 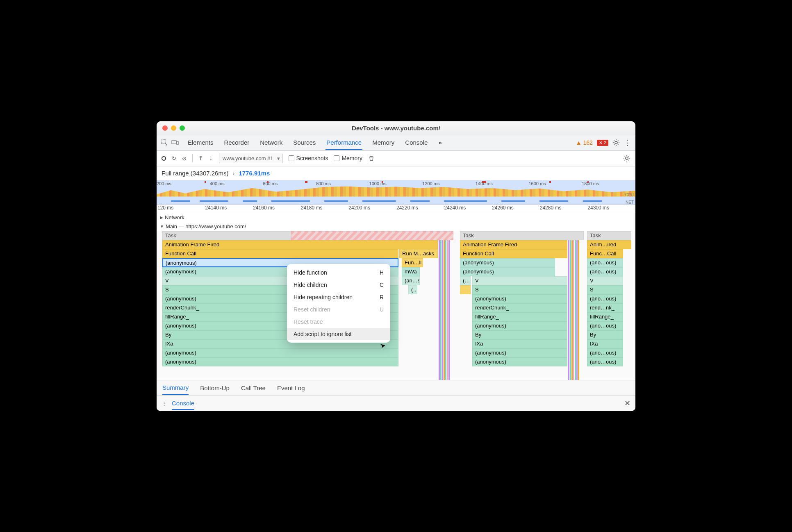 I want to click on more-icon: ⋮, so click(x=628, y=143).